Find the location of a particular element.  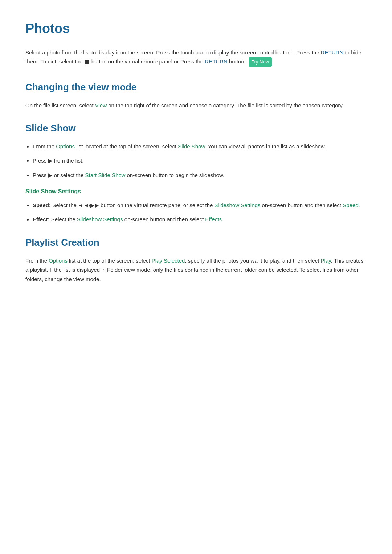

slide-show-bullet-3: Press ▶ or select the Start Slide Show o… is located at coordinates (200, 175).